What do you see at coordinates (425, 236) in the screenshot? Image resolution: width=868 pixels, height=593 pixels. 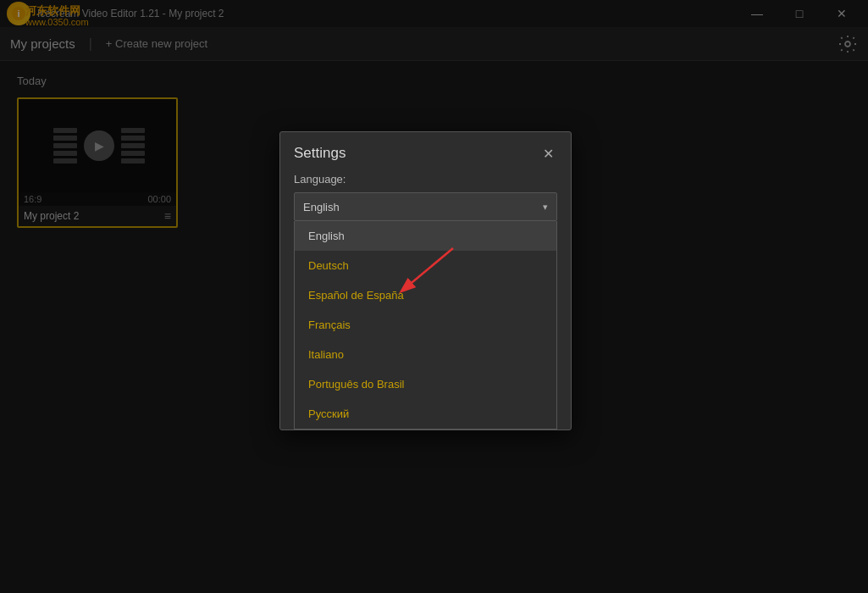 I see `lang-option-english: English` at bounding box center [425, 236].